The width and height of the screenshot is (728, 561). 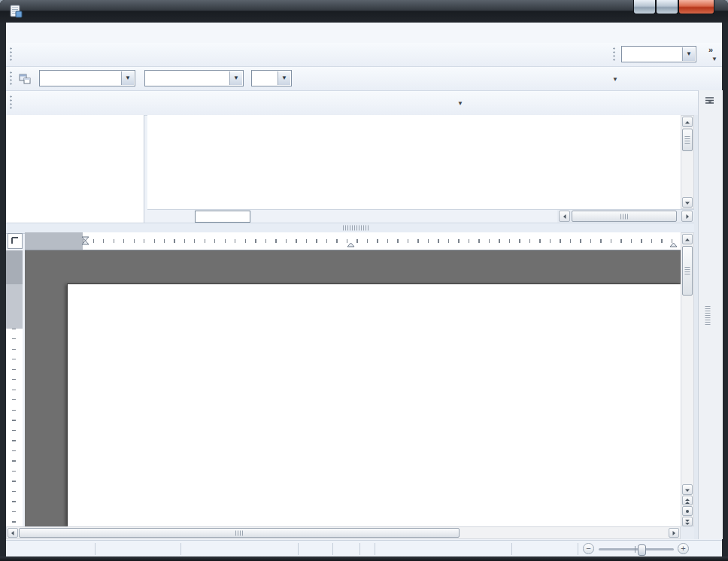 I want to click on title-bar, so click(x=364, y=11).